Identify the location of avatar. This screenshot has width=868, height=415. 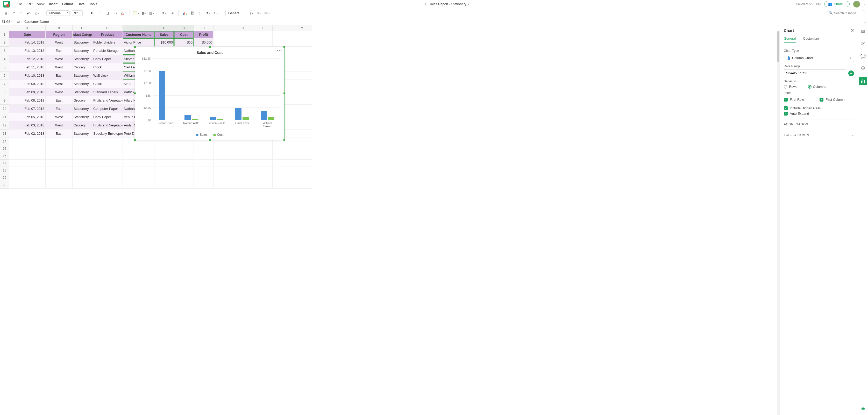
(857, 4).